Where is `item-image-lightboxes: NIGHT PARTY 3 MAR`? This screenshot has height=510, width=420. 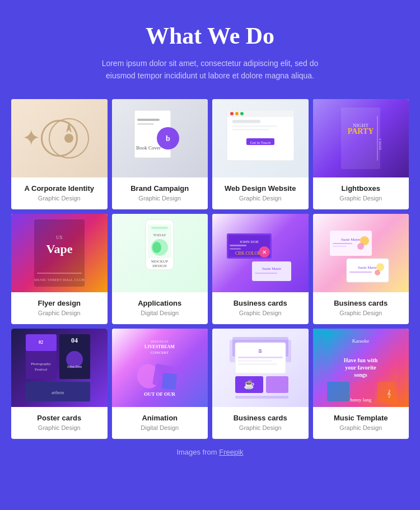 item-image-lightboxes: NIGHT PARTY 3 MAR is located at coordinates (361, 138).